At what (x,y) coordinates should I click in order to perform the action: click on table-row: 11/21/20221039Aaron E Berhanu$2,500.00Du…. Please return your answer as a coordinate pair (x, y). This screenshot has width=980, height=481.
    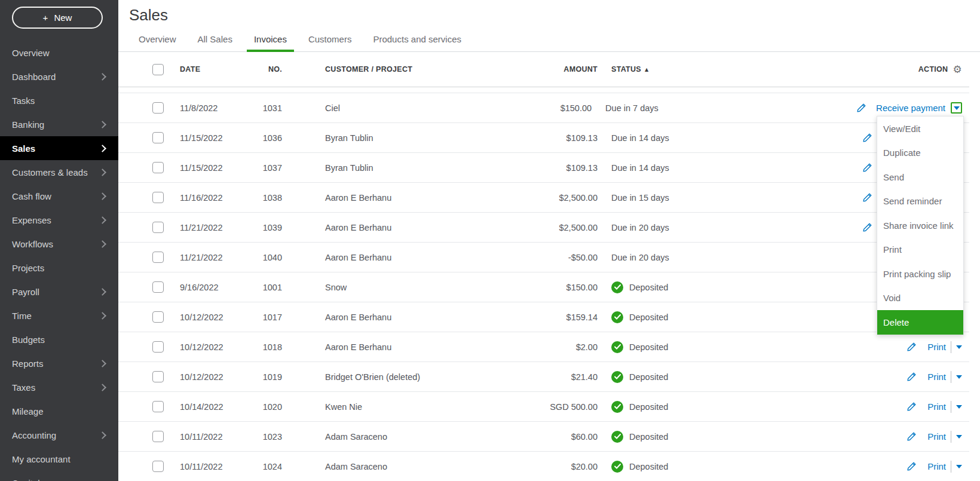
    Looking at the image, I should click on (544, 228).